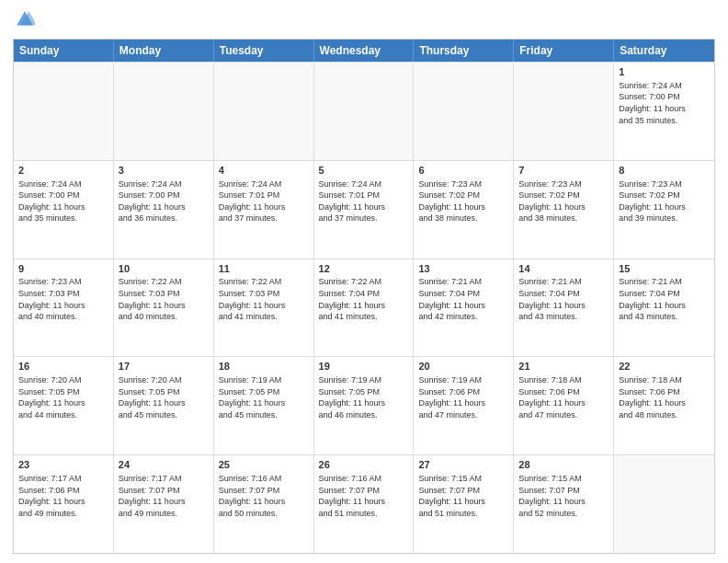 The height and width of the screenshot is (563, 728). I want to click on logo-icon, so click(25, 19).